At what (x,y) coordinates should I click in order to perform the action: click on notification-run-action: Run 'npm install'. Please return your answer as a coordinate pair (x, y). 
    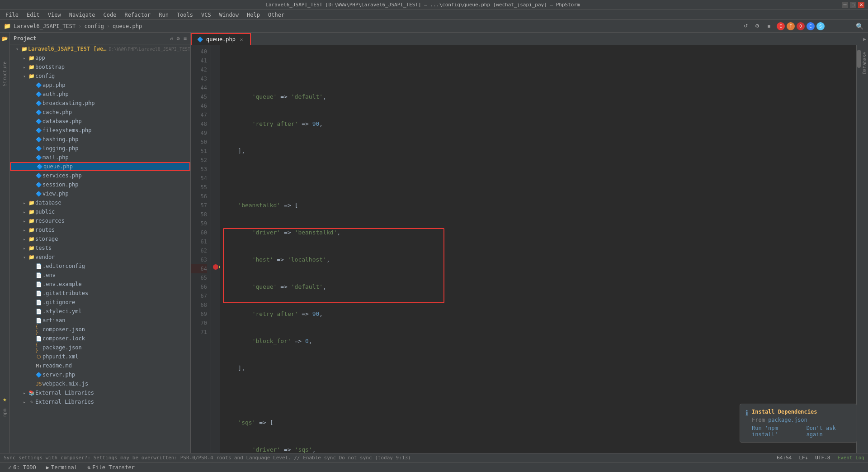
    Looking at the image, I should click on (778, 431).